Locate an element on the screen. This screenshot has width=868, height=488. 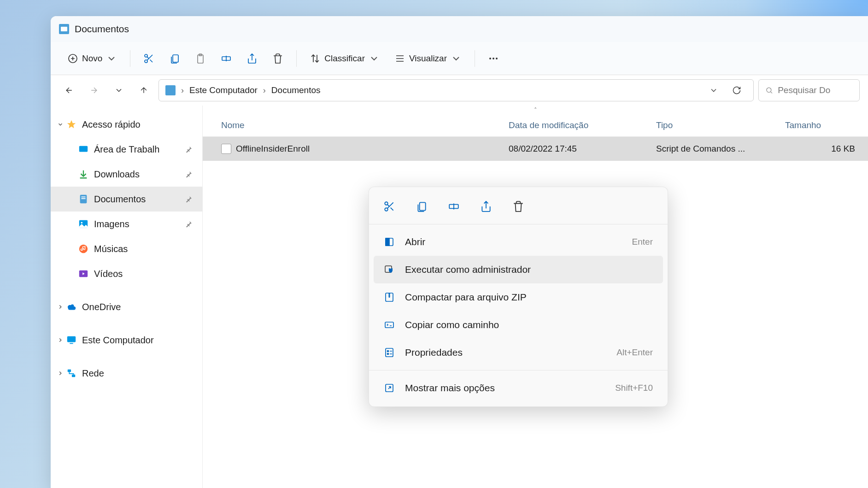
breadcrumb-current: Documentos is located at coordinates (296, 90).